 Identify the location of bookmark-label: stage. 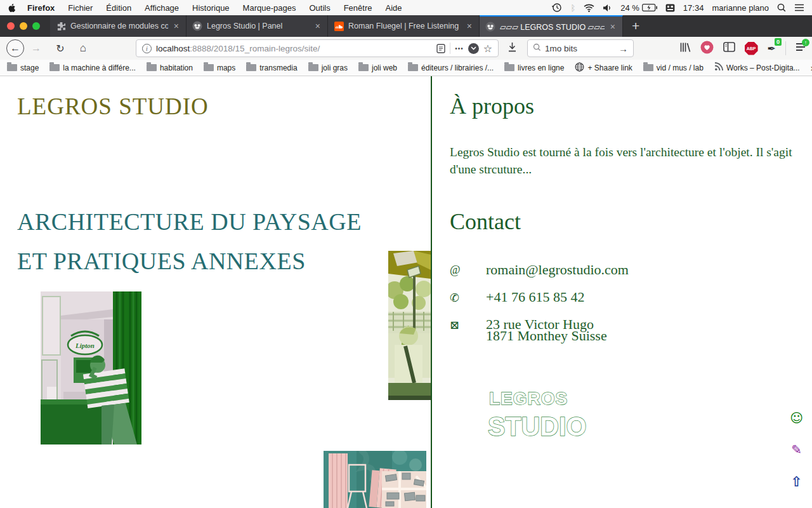
(29, 68).